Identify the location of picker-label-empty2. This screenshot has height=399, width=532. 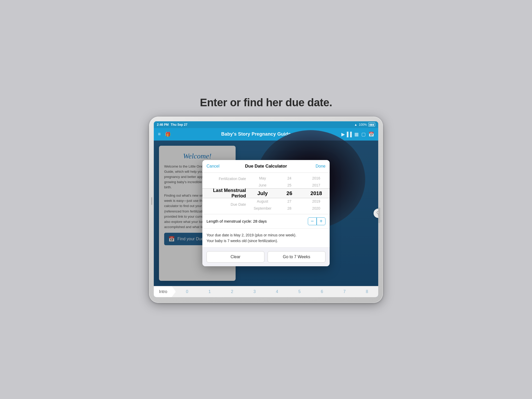
(226, 210).